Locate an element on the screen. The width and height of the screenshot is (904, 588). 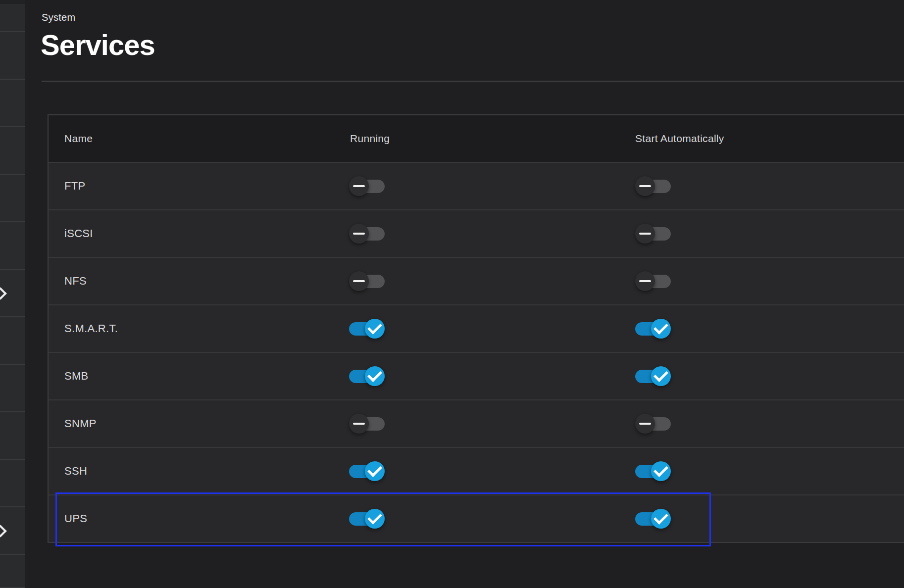
service-name: S.M.A.R.T. is located at coordinates (91, 329).